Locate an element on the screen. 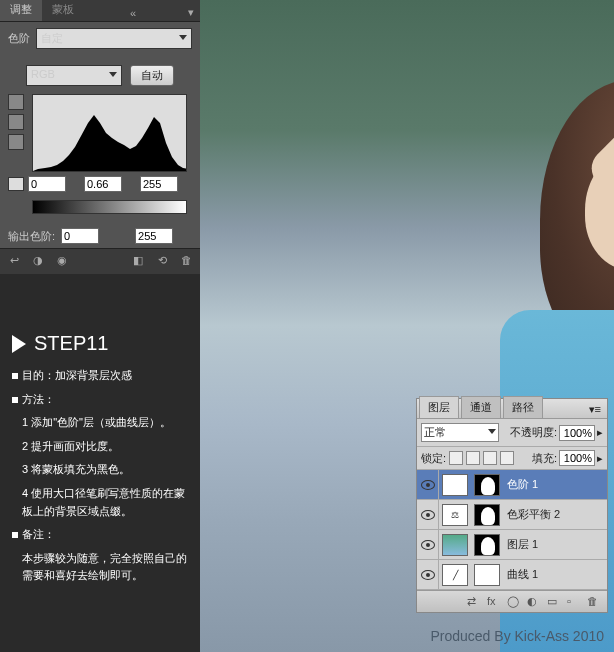 Image resolution: width=614 pixels, height=652 pixels. layer-row: ┃╻╻ 色阶 1 is located at coordinates (512, 485).